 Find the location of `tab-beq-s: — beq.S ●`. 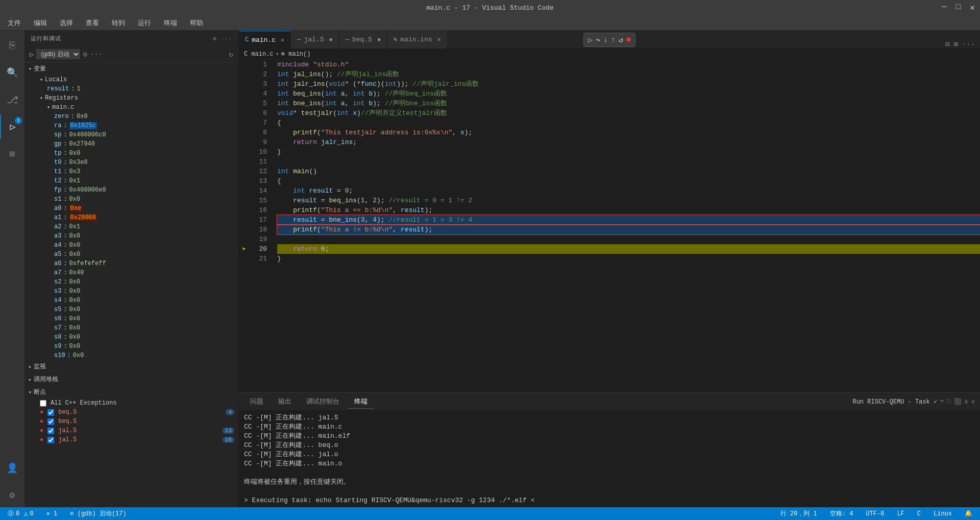

tab-beq-s: — beq.S ● is located at coordinates (363, 40).